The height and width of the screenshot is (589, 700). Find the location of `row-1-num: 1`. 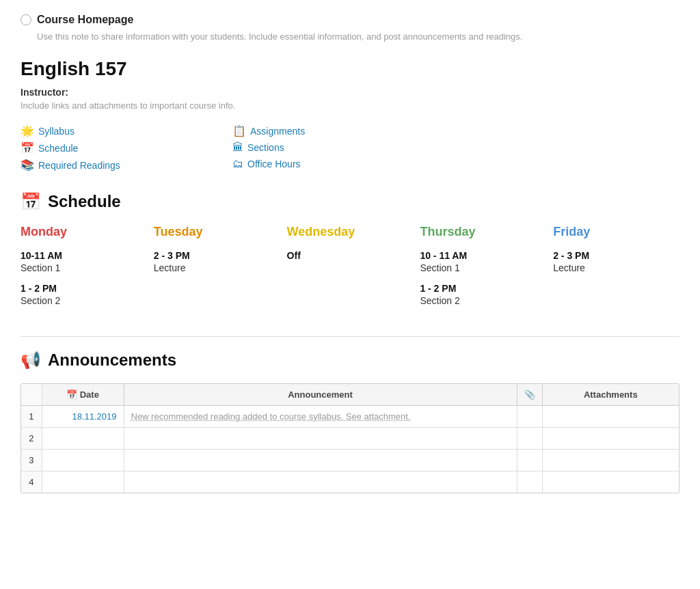

row-1-num: 1 is located at coordinates (31, 417).